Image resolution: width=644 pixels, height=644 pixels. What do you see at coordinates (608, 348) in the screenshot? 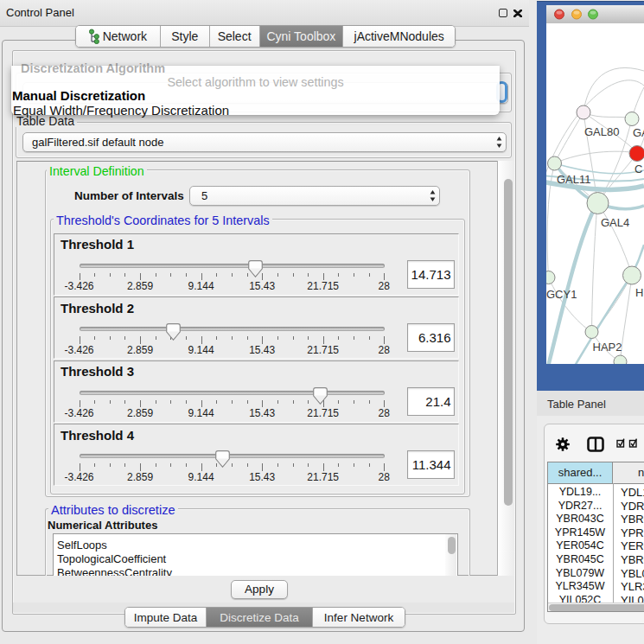
I see `svg-text: HAP2` at bounding box center [608, 348].